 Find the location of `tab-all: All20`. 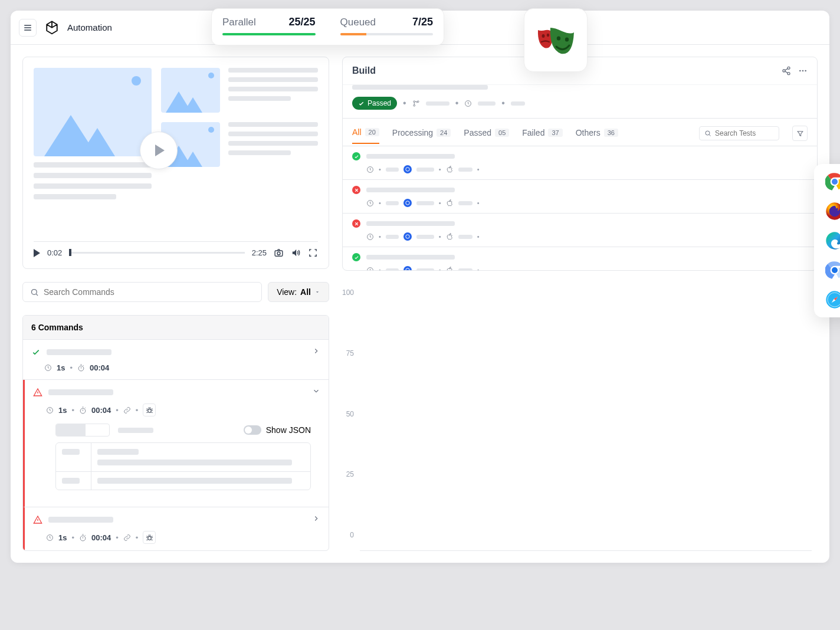

tab-all: All20 is located at coordinates (366, 136).